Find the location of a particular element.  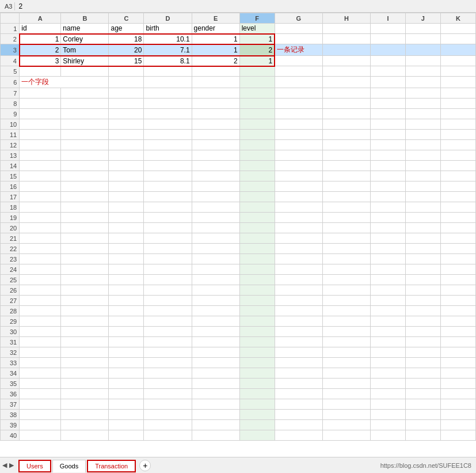

col-header-A: A is located at coordinates (40, 18).